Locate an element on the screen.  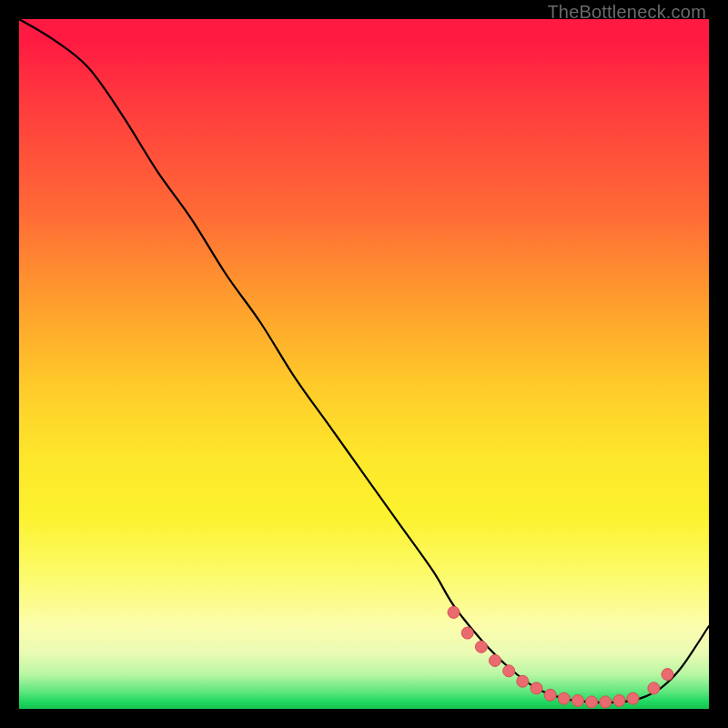
curve-dots-group is located at coordinates (561, 657).